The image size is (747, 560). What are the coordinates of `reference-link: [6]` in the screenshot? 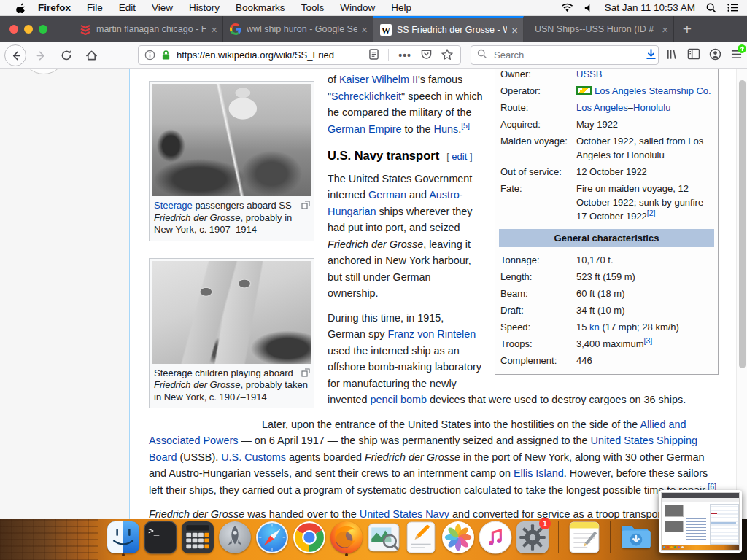 It's located at (712, 486).